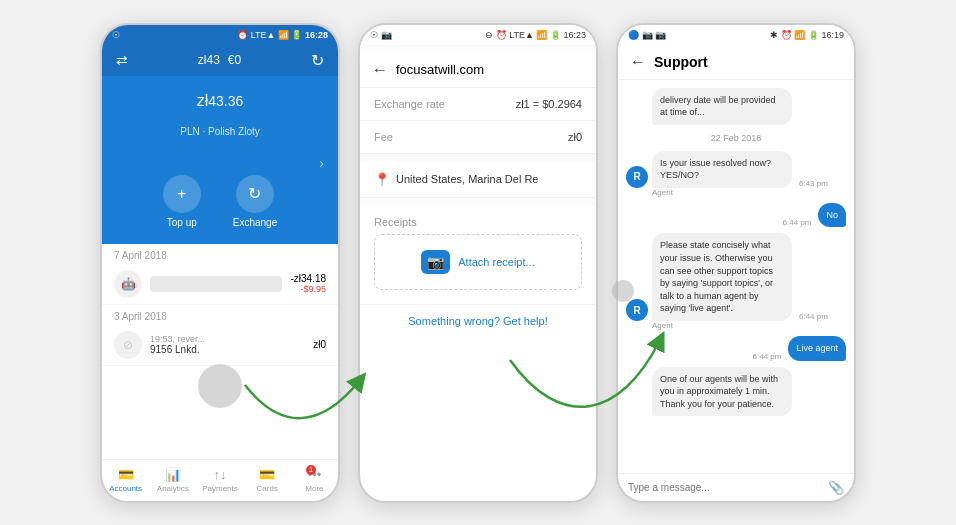 Image resolution: width=956 pixels, height=525 pixels. What do you see at coordinates (536, 35) in the screenshot?
I see `phone2-status-right: ⊖ ⏰ LTE▲ 📶 🔋 16:23` at bounding box center [536, 35].